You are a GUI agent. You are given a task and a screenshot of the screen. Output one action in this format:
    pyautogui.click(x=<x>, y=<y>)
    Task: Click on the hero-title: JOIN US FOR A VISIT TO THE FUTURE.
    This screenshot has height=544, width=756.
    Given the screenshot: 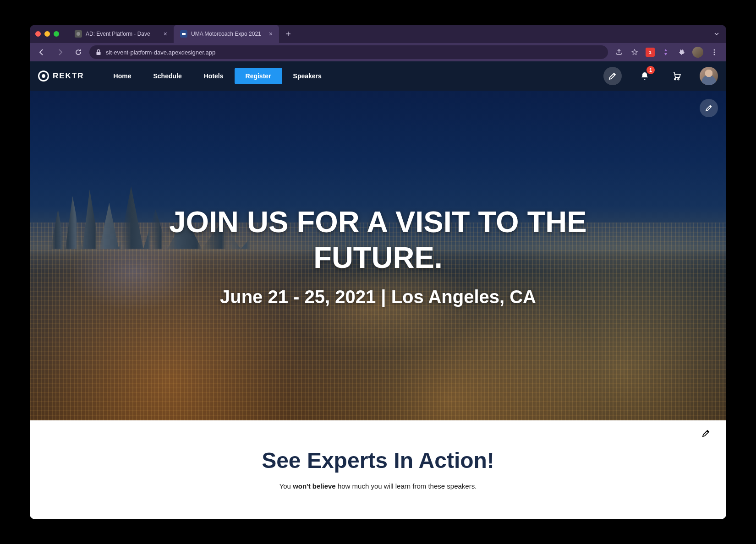 What is the action you would take?
    pyautogui.click(x=378, y=240)
    